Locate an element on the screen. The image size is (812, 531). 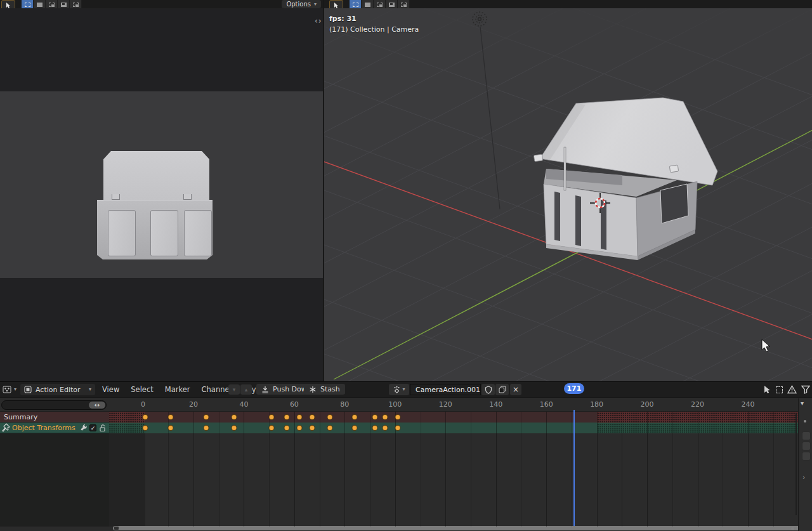
normalize-region-icon is located at coordinates (779, 390).